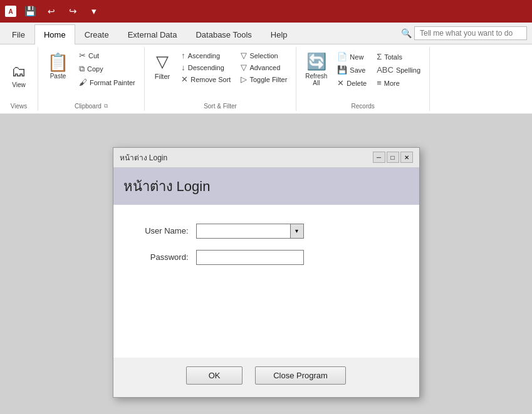 This screenshot has width=532, height=414. Describe the element at coordinates (206, 55) in the screenshot. I see `ascending-button: ↑ Ascending` at that location.